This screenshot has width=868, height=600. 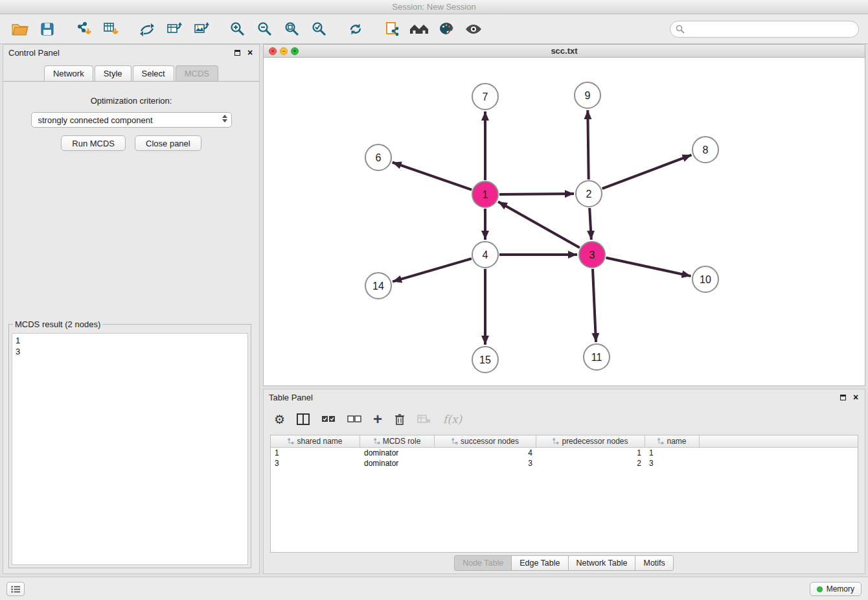 I want to click on column-header-MCDS-role: MCDS role, so click(x=398, y=441).